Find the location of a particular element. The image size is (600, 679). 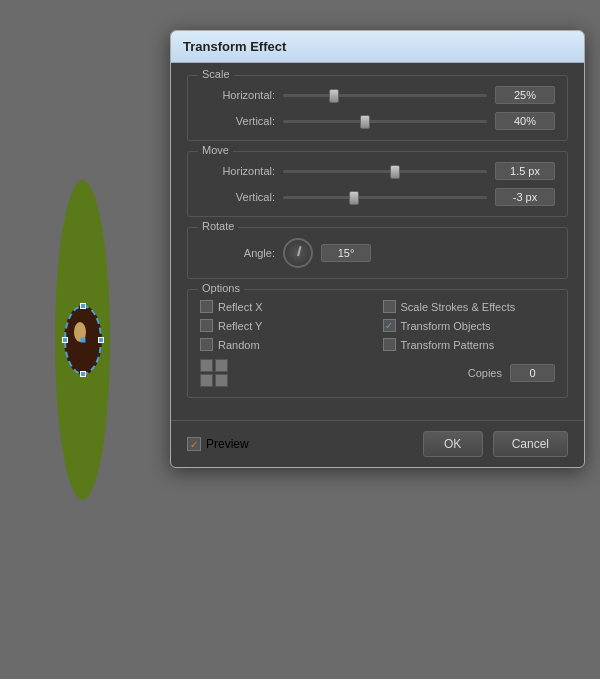

angle-label: Angle: is located at coordinates (238, 253).